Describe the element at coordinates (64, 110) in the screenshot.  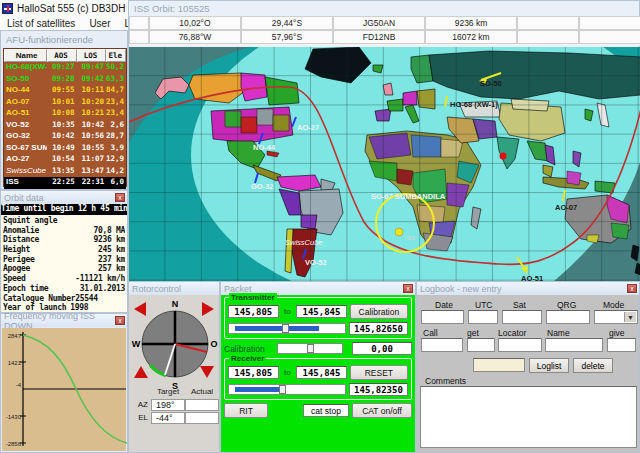
I see `satellite-list-panel: AFU-funktionierende Name AOS LOS Ele HO-…` at that location.